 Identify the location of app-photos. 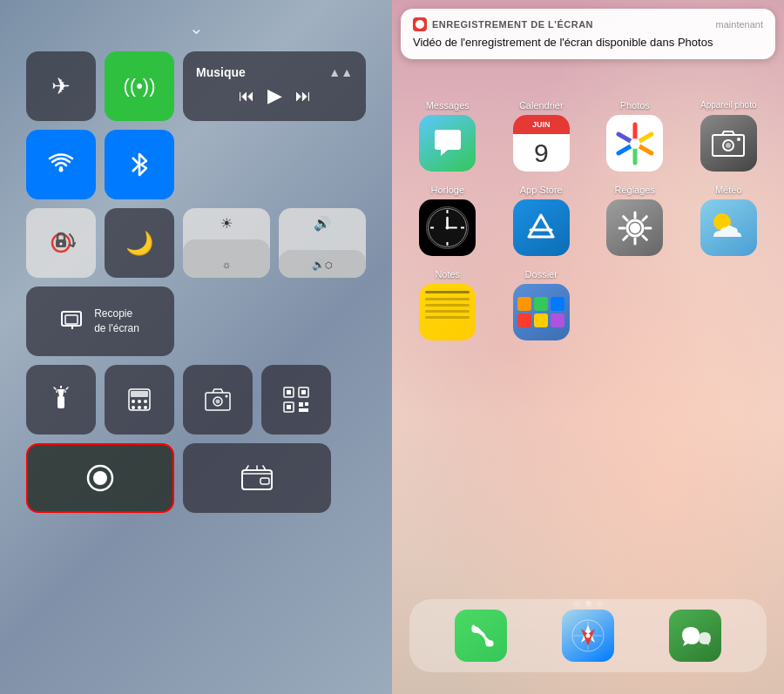
(634, 143).